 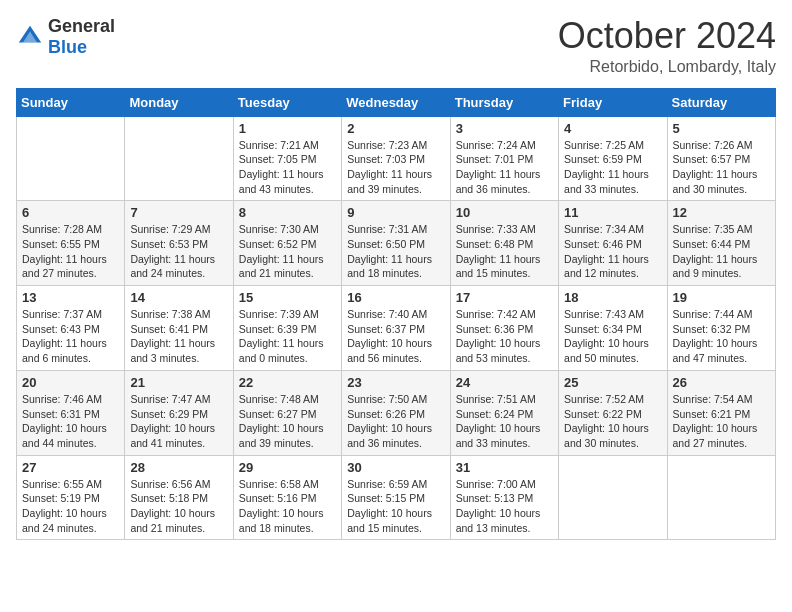 What do you see at coordinates (179, 412) in the screenshot?
I see `day-cell: 21Sunrise: 7:47 AM Sunset: 6:29 PM Dayli…` at bounding box center [179, 412].